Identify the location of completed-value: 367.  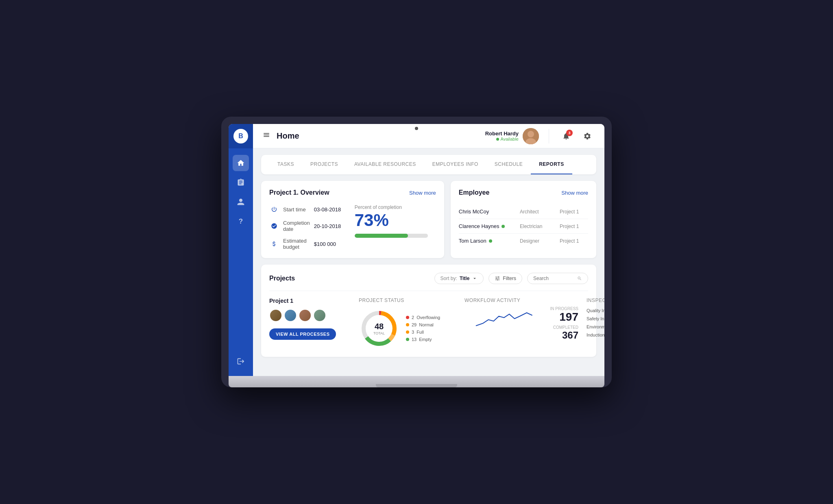
(565, 335).